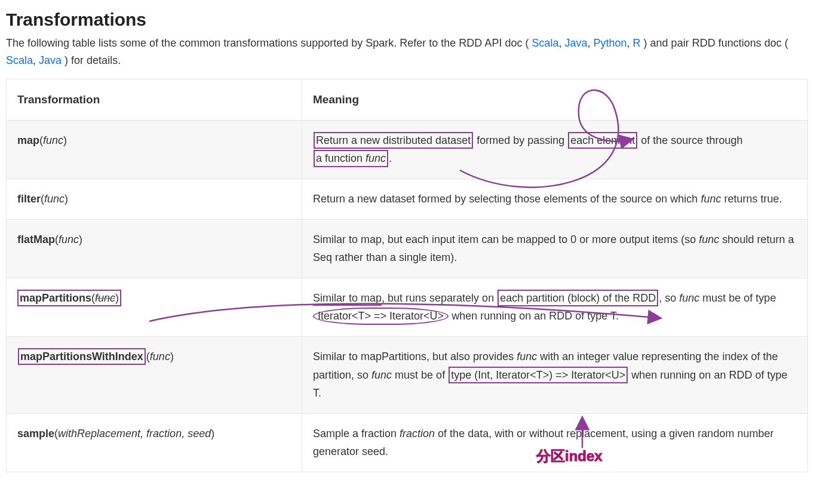  I want to click on th-transformation: Transformation, so click(154, 99).